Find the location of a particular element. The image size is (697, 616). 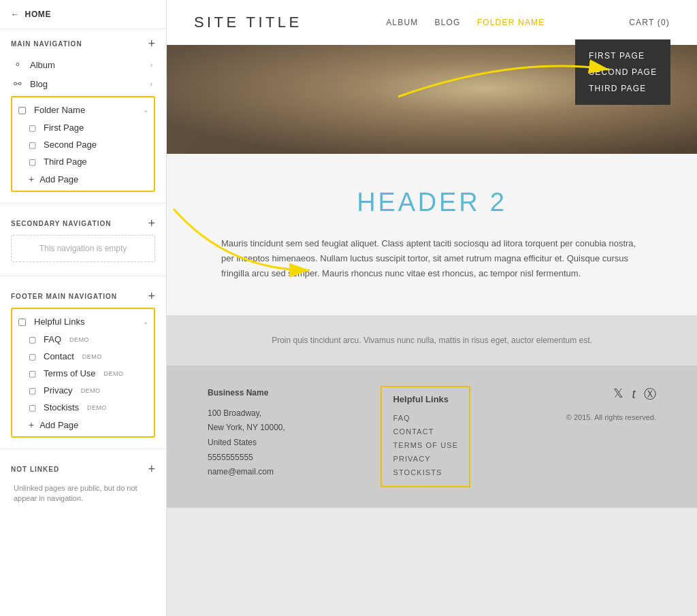

back-arrow-icon: ← is located at coordinates (15, 14).